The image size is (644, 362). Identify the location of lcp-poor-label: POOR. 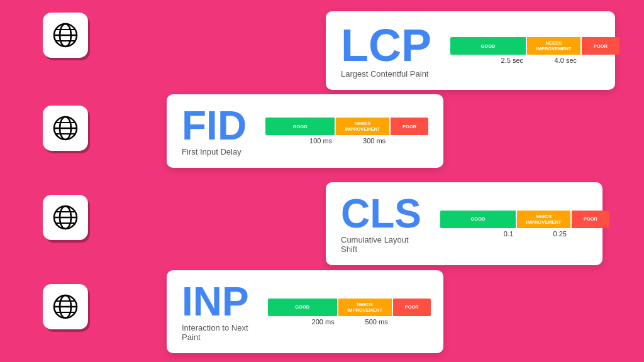
(601, 47).